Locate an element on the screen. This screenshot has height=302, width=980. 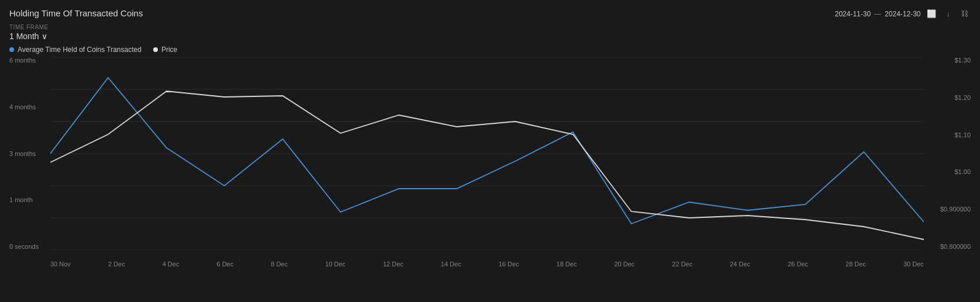
x-label-6: 12 Dec is located at coordinates (393, 264).